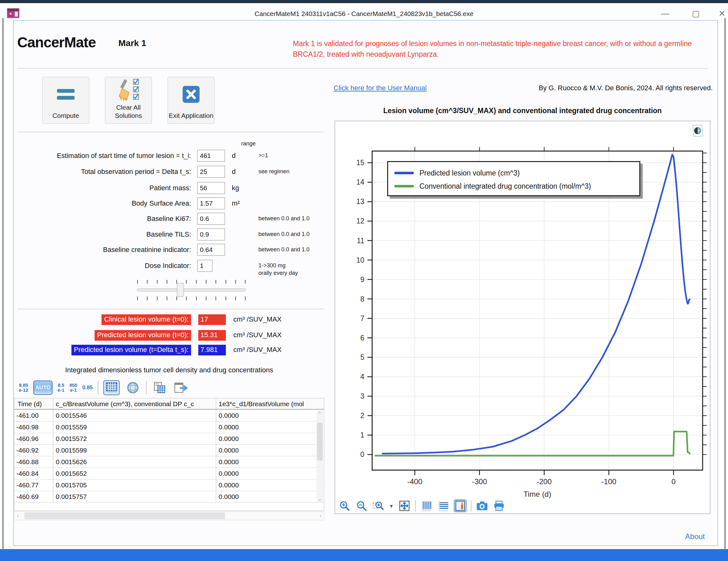 The width and height of the screenshot is (728, 561). I want to click on print-button, so click(499, 506).